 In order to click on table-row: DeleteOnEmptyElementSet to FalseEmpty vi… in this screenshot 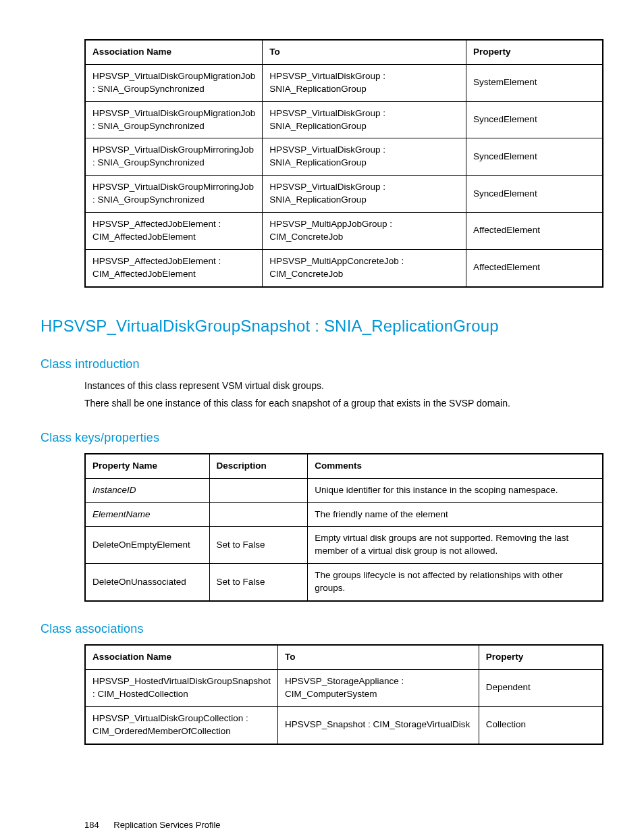, I will do `click(344, 546)`.